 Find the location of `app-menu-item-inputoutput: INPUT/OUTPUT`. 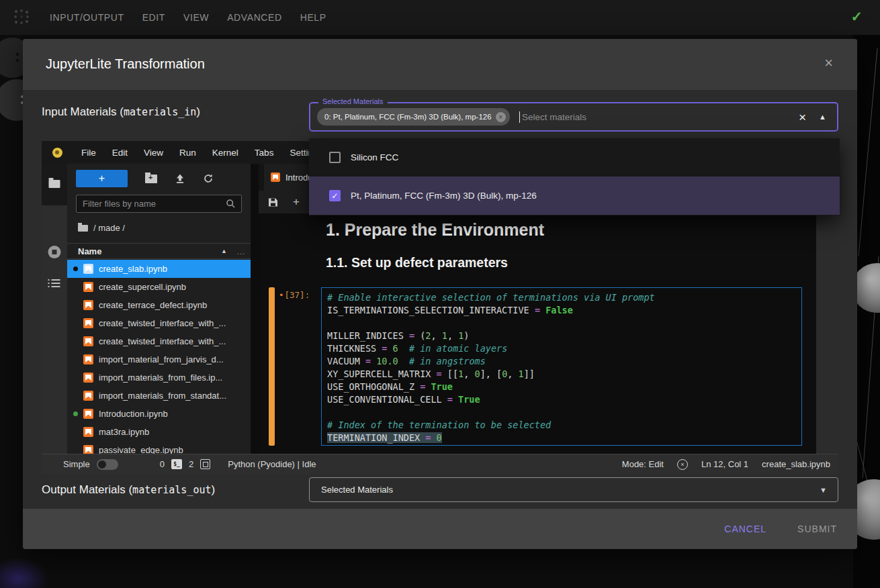

app-menu-item-inputoutput: INPUT/OUTPUT is located at coordinates (87, 17).